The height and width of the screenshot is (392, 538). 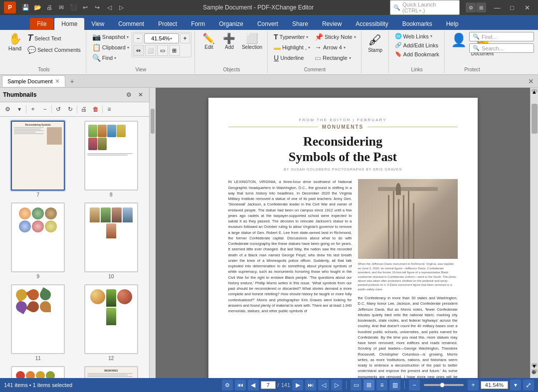 What do you see at coordinates (96, 109) in the screenshot?
I see `thumb-delete-btn: 🗑` at bounding box center [96, 109].